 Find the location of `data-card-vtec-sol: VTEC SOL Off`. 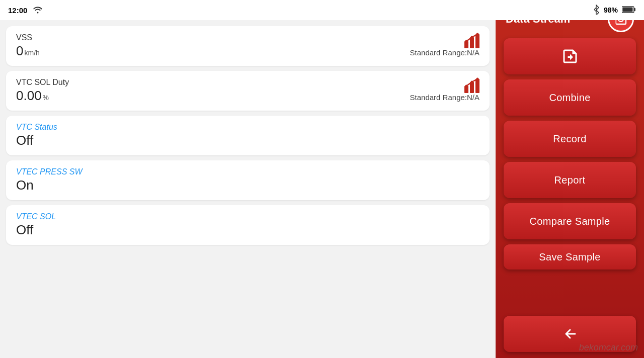

data-card-vtec-sol: VTEC SOL Off is located at coordinates (248, 225).